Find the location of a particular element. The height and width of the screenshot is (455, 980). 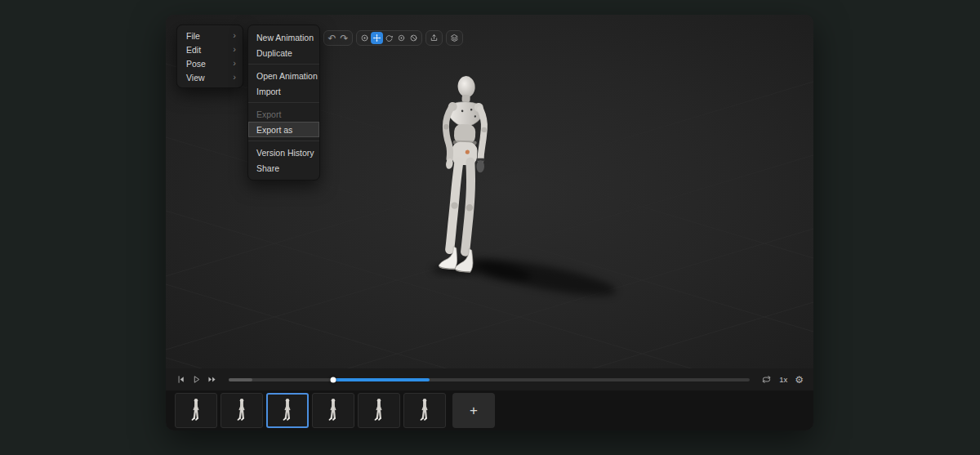

frame-thumbnail-3-selected is located at coordinates (287, 410).